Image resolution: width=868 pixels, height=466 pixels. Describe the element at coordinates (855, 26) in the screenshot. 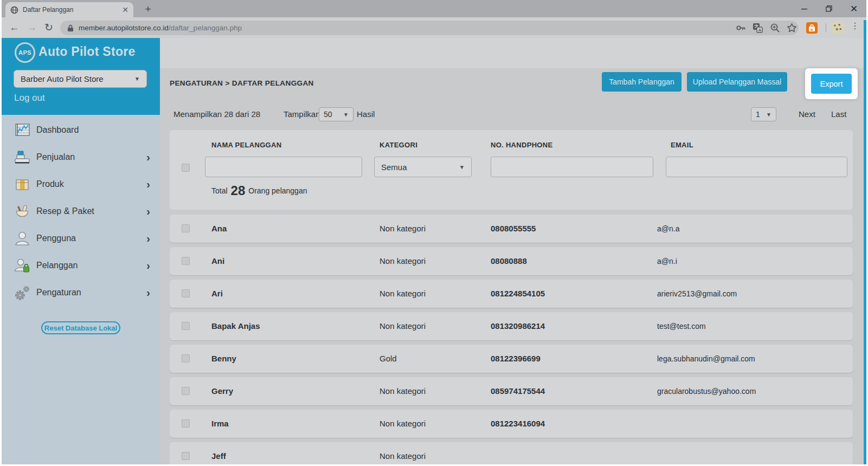

I see `browser-menu-icon: ⋮` at that location.